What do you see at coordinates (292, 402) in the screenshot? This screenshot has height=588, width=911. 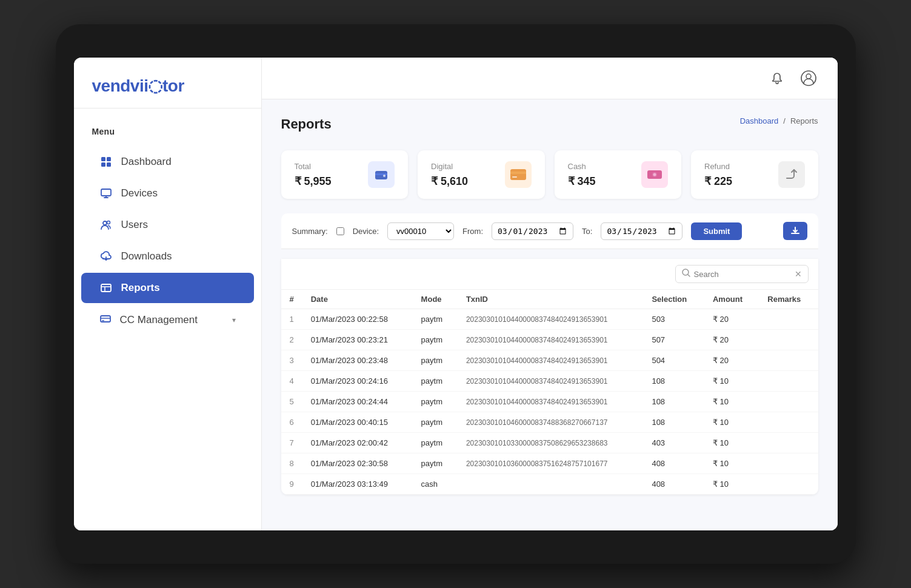 I see `cell-num: 5` at bounding box center [292, 402].